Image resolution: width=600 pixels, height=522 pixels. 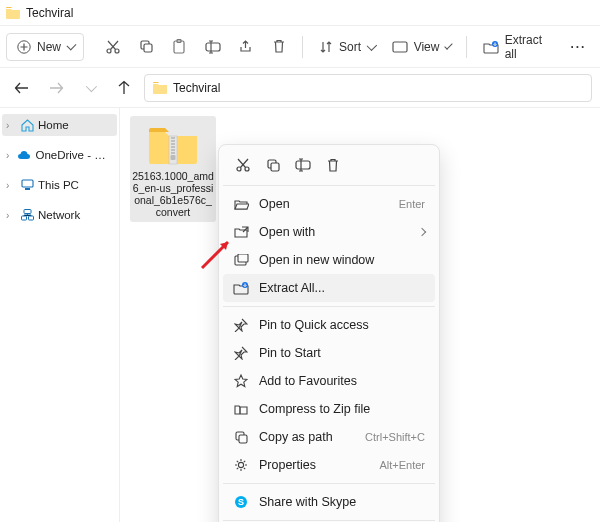 What do you see at coordinates (329, 288) in the screenshot?
I see `menu-item-extract-all: Extract All...` at bounding box center [329, 288].